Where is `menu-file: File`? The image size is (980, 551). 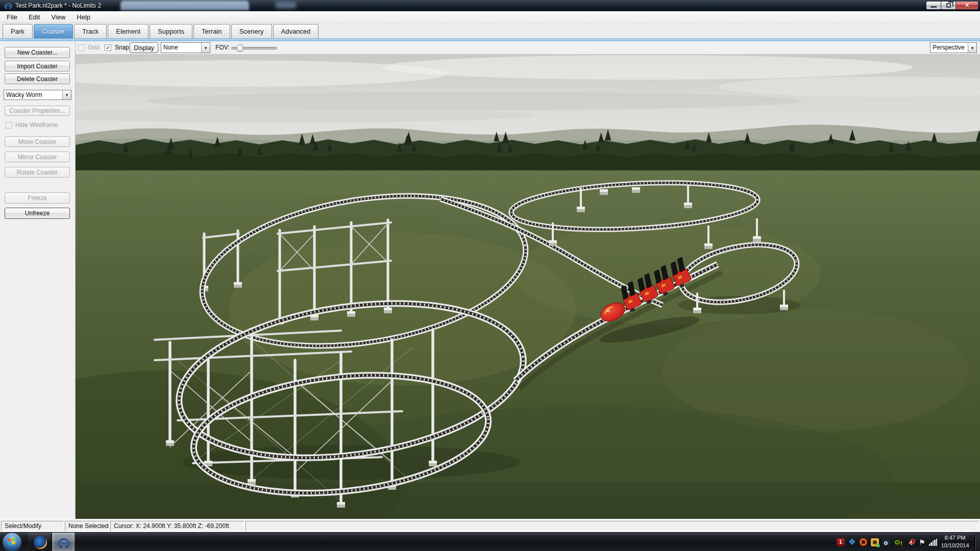 menu-file: File is located at coordinates (12, 17).